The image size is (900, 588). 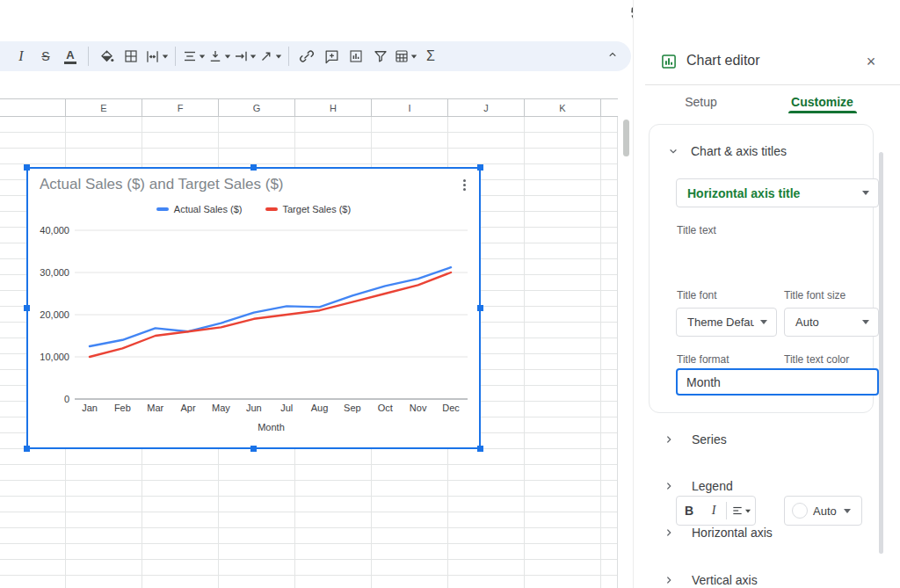 What do you see at coordinates (689, 511) in the screenshot?
I see `bold-button: B` at bounding box center [689, 511].